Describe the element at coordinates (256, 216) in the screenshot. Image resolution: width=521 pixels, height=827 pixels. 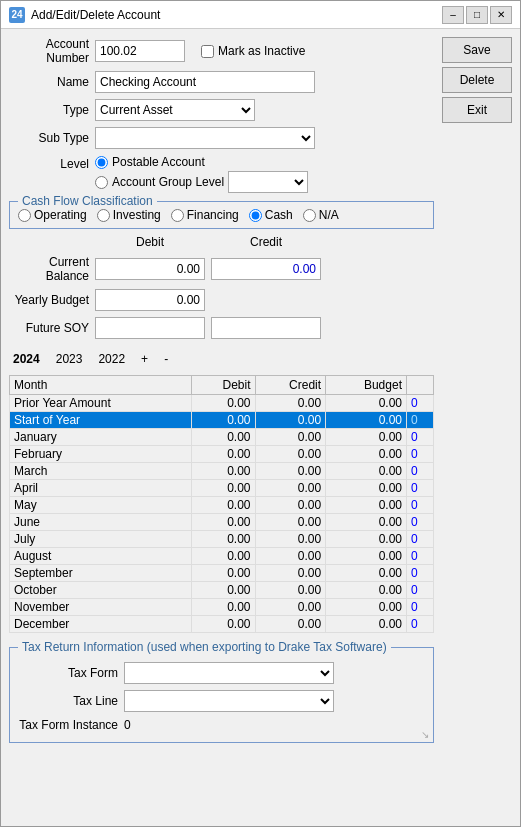
I see `cf-cash-radio` at that location.